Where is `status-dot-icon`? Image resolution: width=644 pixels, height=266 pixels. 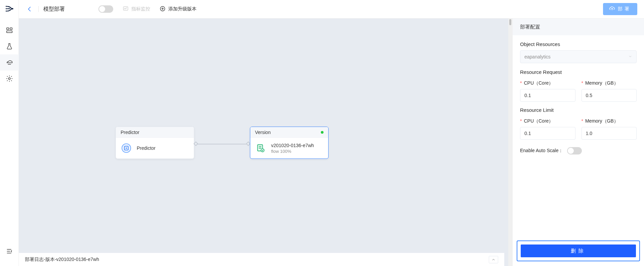 status-dot-icon is located at coordinates (322, 132).